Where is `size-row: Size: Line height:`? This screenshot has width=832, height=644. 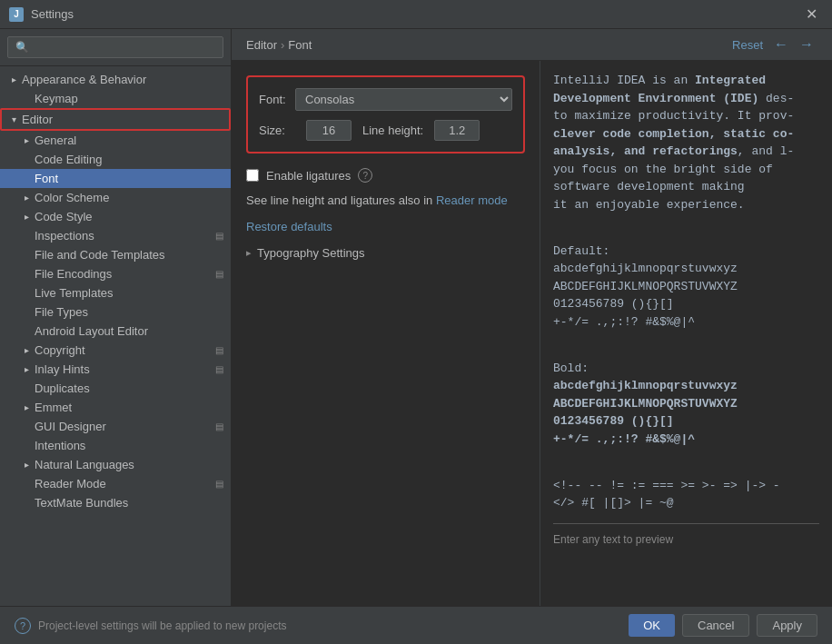
size-row: Size: Line height: is located at coordinates (385, 131).